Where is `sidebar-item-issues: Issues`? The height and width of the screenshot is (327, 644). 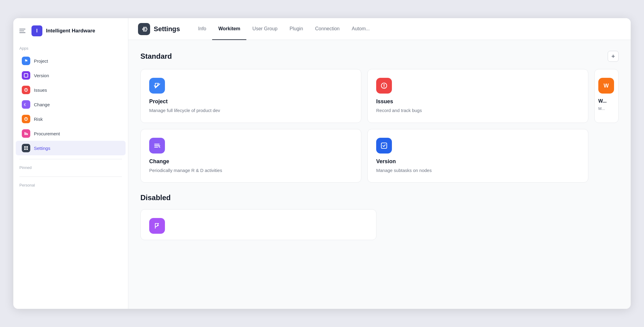 sidebar-item-issues: Issues is located at coordinates (71, 90).